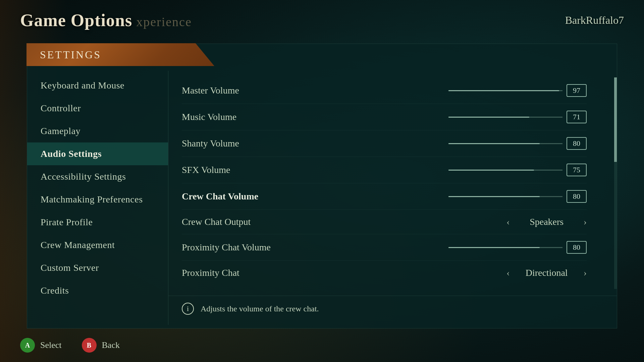 This screenshot has height=362, width=644. I want to click on setting-row-shanty-volume: Shanty Volume80, so click(384, 143).